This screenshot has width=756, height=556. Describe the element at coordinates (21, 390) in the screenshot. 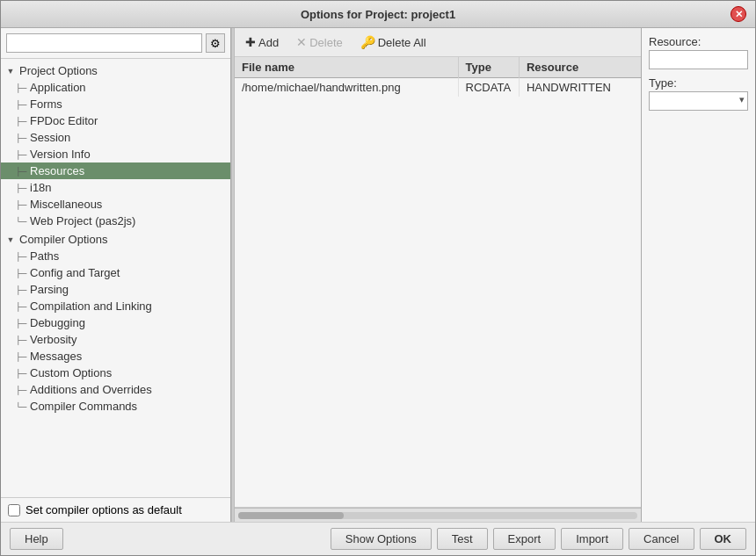

I see `indent-icon-additions: ├─` at that location.